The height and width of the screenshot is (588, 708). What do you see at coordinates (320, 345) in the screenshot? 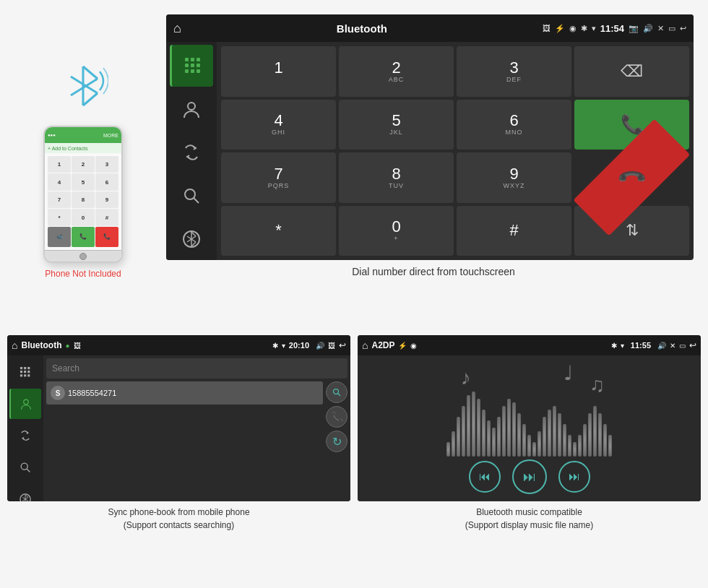
I see `mini-volume-icon: 🔊` at bounding box center [320, 345].